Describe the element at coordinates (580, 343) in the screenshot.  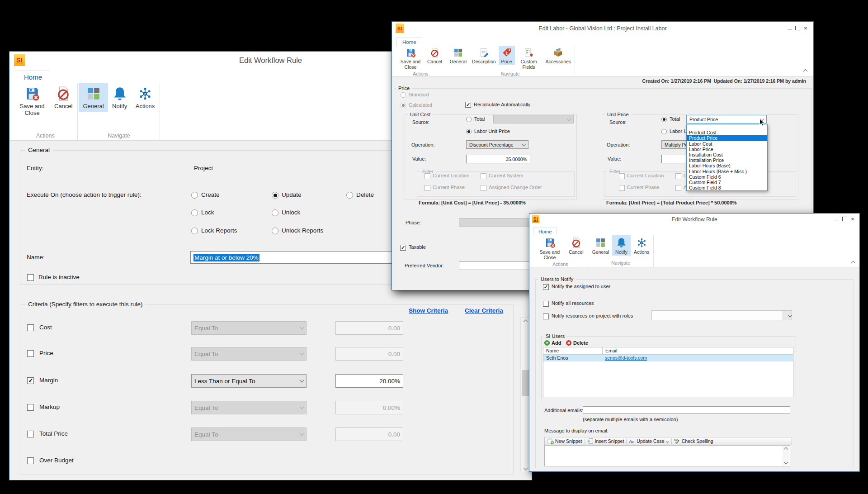
I see `delete-user-button: Delete` at that location.